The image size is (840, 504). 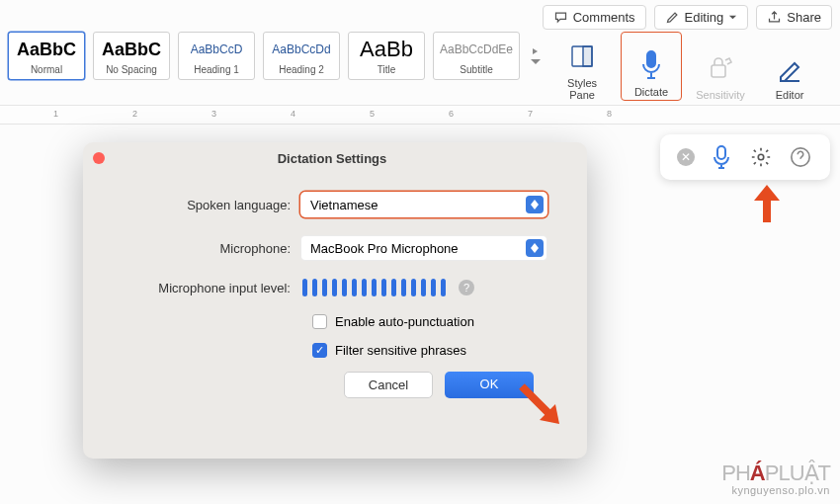 I want to click on style-tile-heading-1: AaBbCcD Heading 1, so click(x=216, y=55).